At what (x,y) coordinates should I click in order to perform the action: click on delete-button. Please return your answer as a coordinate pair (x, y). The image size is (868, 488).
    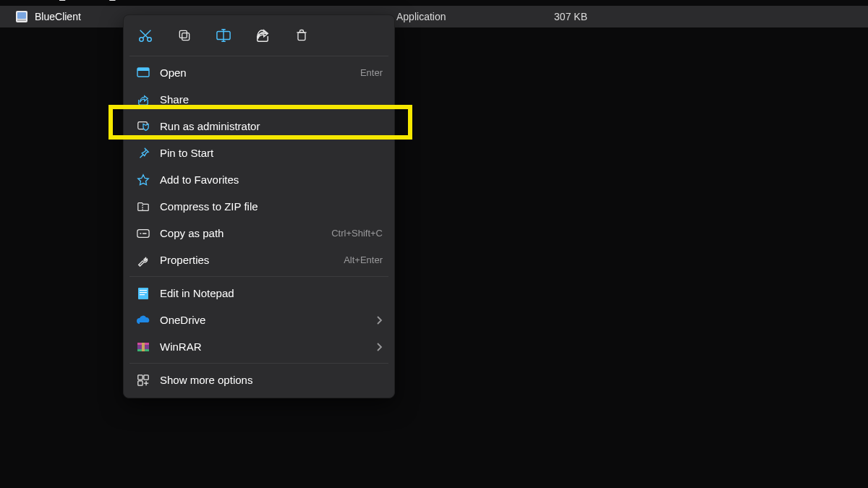
    Looking at the image, I should click on (302, 35).